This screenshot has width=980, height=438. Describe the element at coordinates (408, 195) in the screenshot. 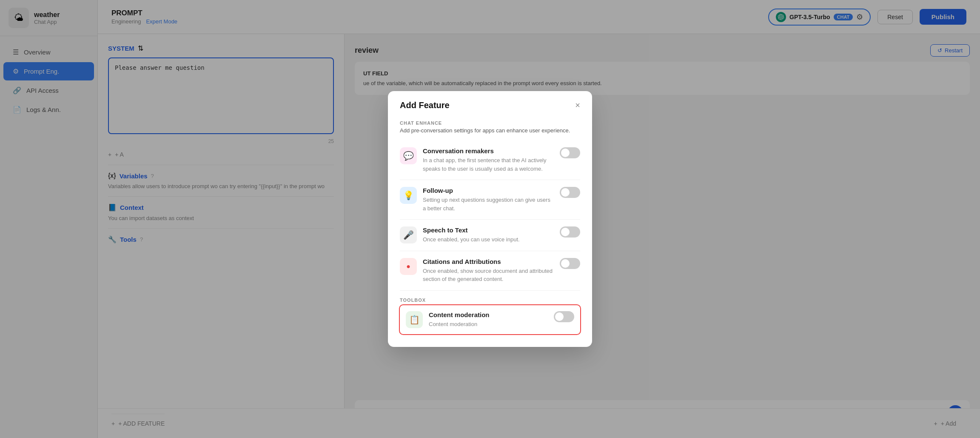

I see `followup-icon-wrap: 💡` at that location.